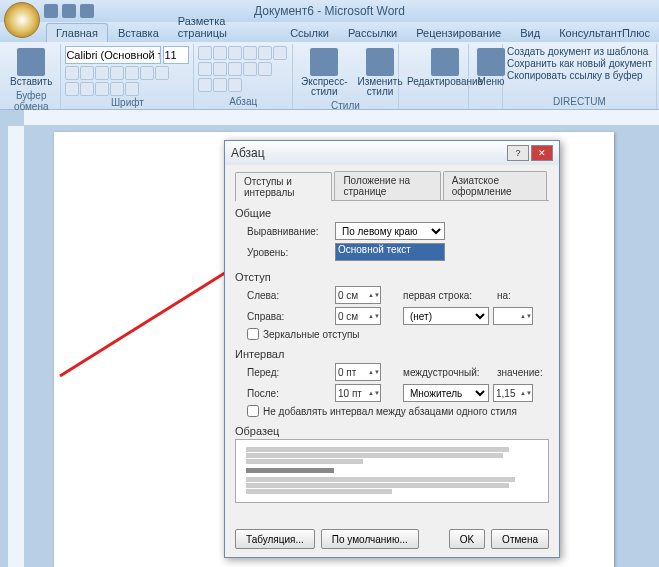  I want to click on align-justify-button, so click(250, 69).